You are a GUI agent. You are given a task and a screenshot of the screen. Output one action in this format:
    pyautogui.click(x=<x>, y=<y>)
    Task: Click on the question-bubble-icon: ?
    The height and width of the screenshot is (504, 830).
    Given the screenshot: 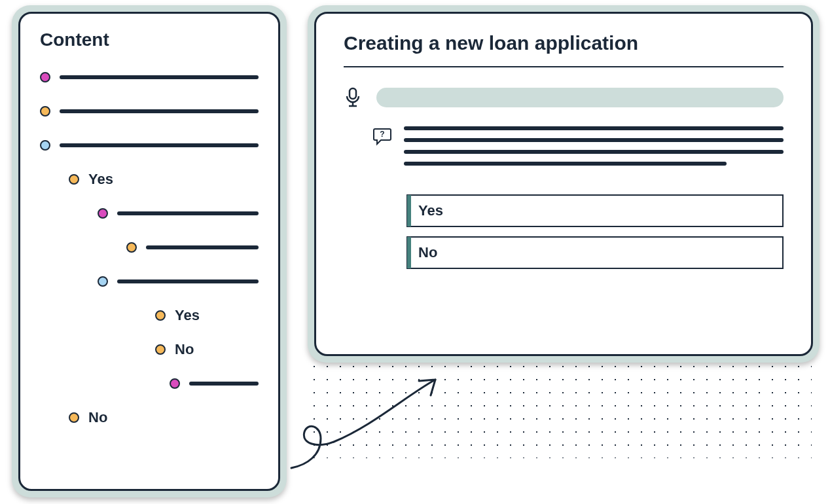 What is the action you would take?
    pyautogui.click(x=382, y=136)
    